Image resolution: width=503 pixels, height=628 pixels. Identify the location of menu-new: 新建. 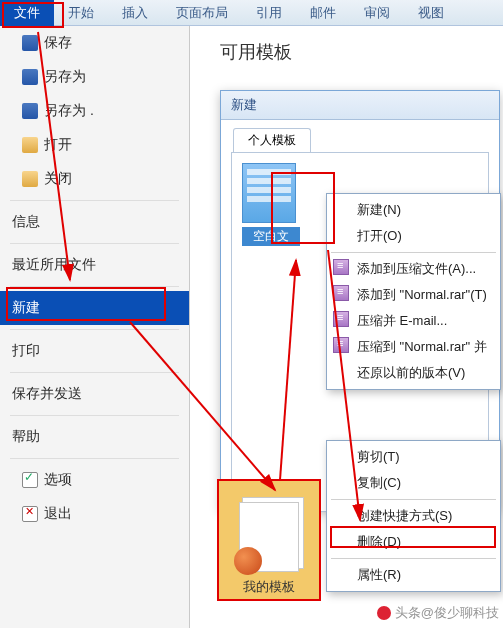
(94, 308).